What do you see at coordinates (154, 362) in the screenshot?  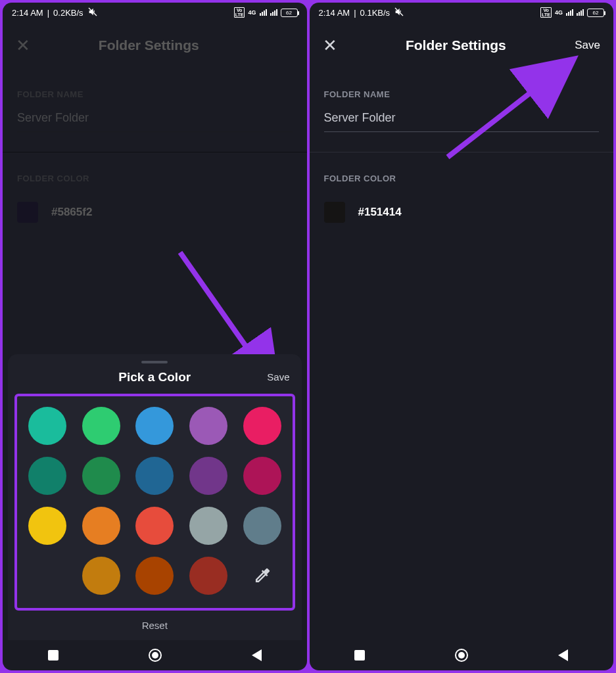 I see `sheet-handle` at bounding box center [154, 362].